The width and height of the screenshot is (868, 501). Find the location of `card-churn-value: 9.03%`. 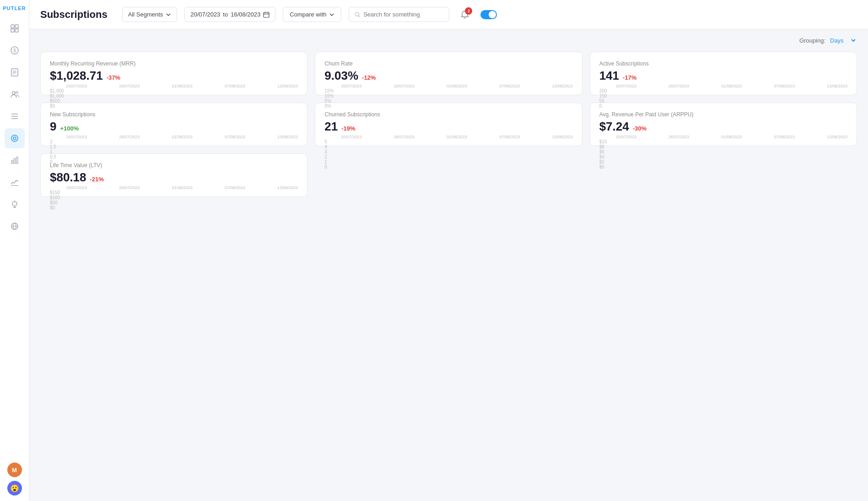

card-churn-value: 9.03% is located at coordinates (341, 76).